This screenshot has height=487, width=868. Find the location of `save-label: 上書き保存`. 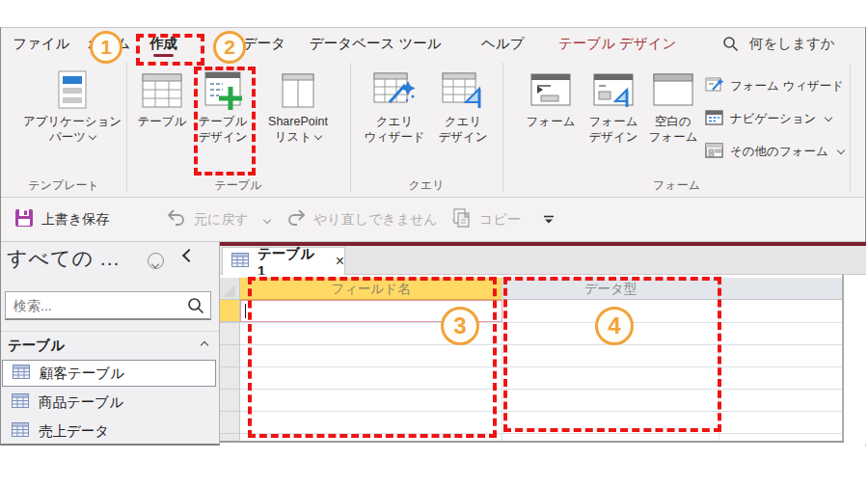

save-label: 上書き保存 is located at coordinates (75, 220).